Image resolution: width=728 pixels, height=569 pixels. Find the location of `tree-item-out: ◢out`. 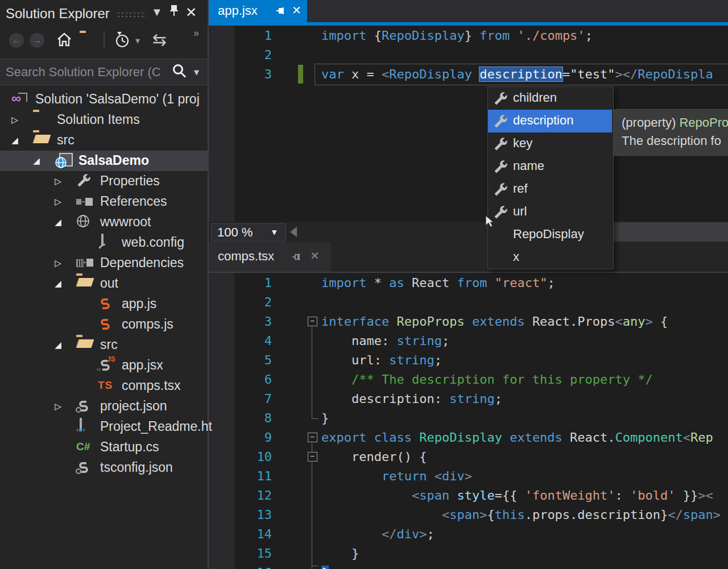

tree-item-out: ◢out is located at coordinates (104, 284).